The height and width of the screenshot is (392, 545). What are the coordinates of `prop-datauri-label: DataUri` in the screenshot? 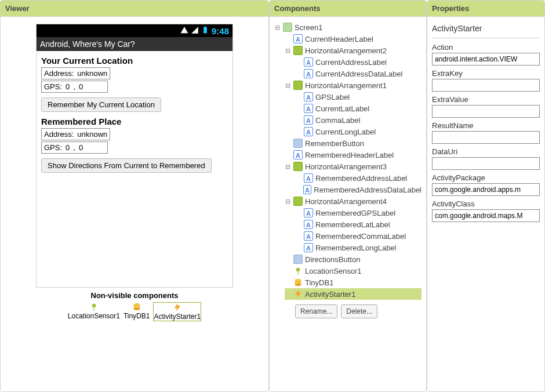 It's located at (486, 152).